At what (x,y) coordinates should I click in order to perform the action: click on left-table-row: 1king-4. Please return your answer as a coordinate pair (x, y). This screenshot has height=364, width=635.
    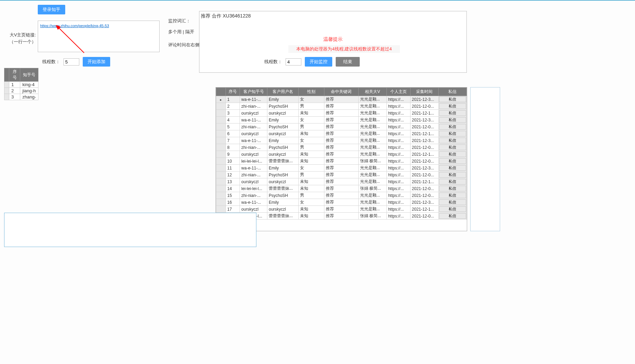
    Looking at the image, I should click on (21, 85).